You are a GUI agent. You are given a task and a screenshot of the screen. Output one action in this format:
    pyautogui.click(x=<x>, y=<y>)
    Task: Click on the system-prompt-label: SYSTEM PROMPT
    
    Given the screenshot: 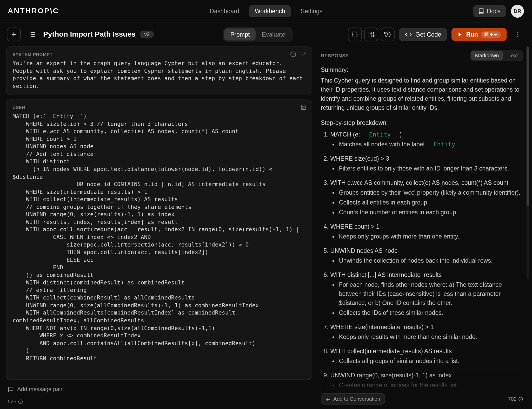 What is the action you would take?
    pyautogui.click(x=159, y=54)
    